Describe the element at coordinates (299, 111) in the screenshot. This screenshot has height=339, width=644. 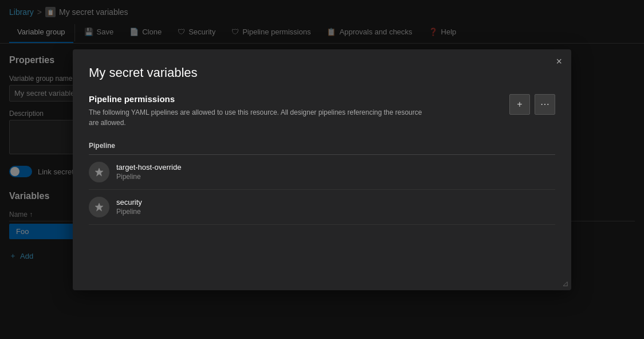
I see `modal-section-info: Pipeline permissions The following YAML …` at that location.